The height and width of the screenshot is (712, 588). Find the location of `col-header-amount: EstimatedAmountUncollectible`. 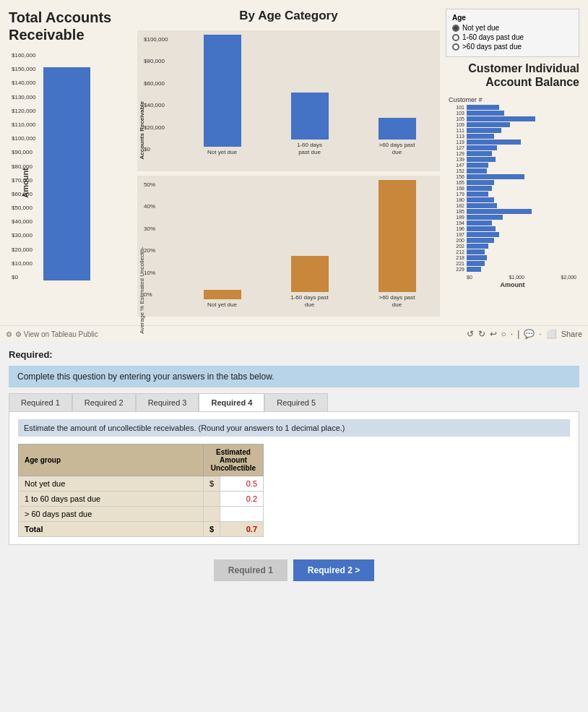

col-header-amount: EstimatedAmountUncollectible is located at coordinates (233, 460).